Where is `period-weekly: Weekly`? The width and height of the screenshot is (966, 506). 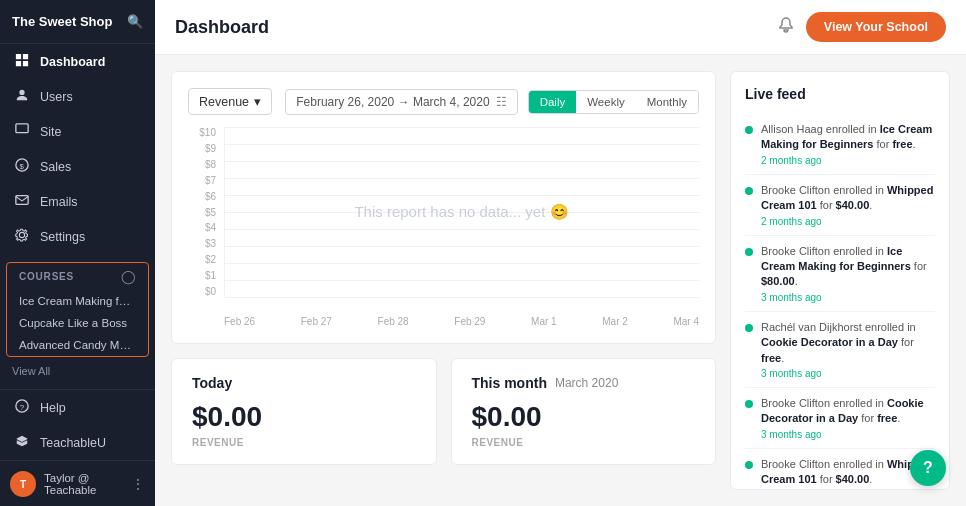
period-weekly: Weekly is located at coordinates (606, 102).